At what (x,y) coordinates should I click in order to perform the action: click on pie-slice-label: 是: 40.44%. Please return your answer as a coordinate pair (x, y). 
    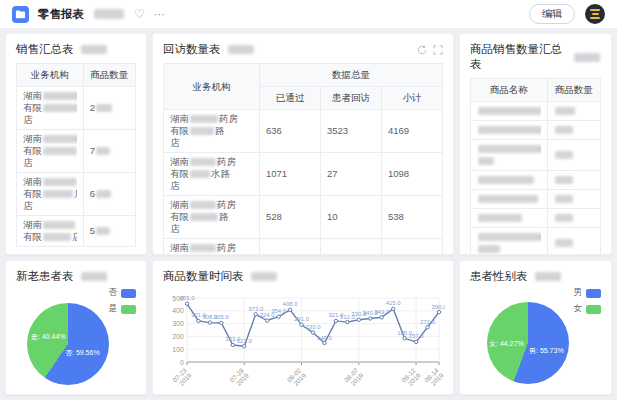
    Looking at the image, I should click on (48, 337).